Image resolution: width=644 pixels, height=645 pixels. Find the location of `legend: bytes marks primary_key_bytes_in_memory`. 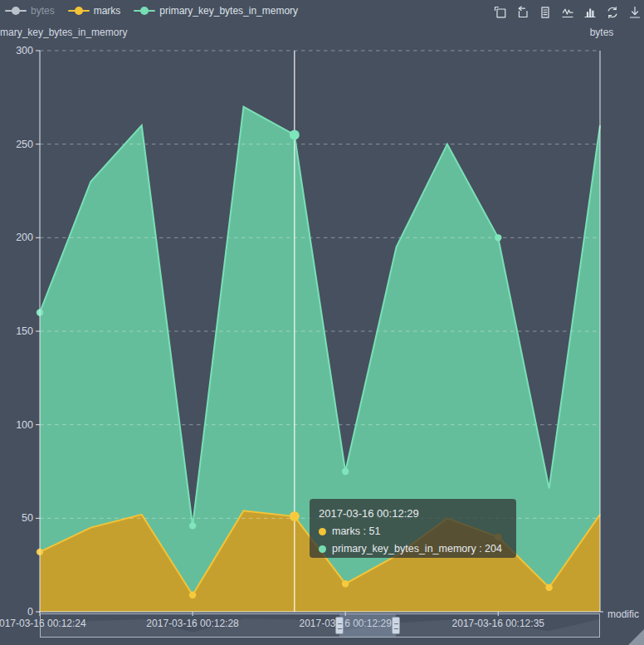

legend: bytes marks primary_key_bytes_in_memory is located at coordinates (151, 11).